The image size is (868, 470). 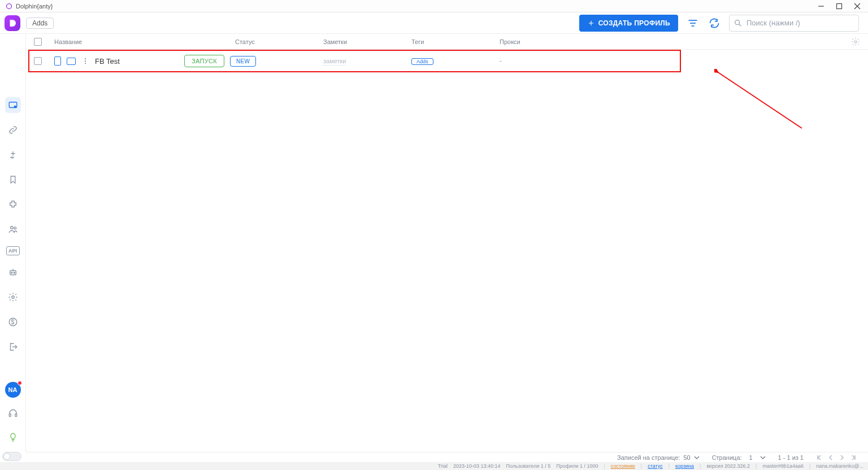 What do you see at coordinates (434, 466) in the screenshot?
I see `status-bar: Trial 2023-10-03 13:40:14 Пользователи 1…` at bounding box center [434, 466].